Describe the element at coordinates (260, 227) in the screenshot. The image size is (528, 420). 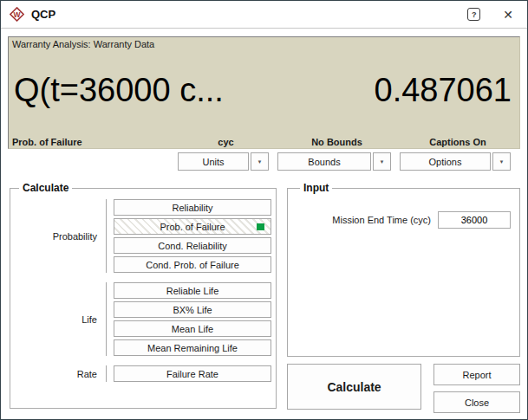
I see `selected-indicator` at that location.